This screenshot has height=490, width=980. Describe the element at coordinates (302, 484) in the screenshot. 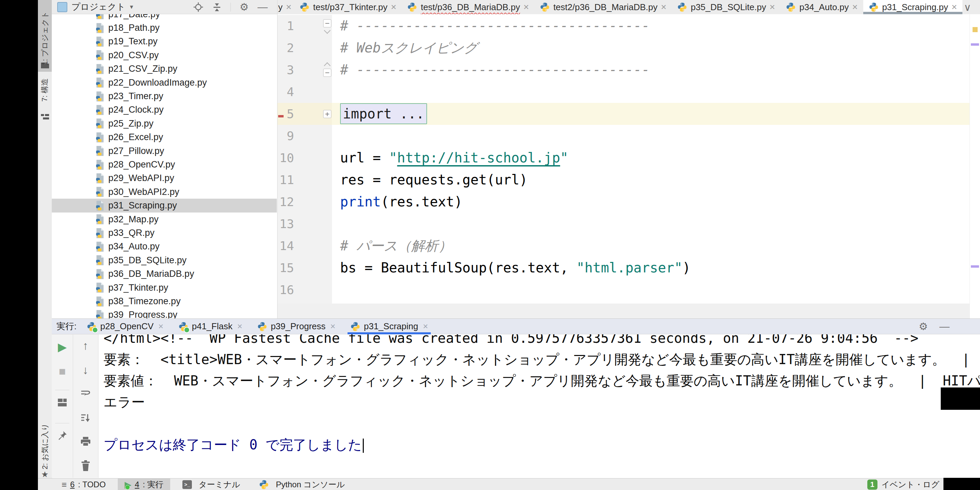

I see `statusbar-item-Python: Python コンソール` at that location.